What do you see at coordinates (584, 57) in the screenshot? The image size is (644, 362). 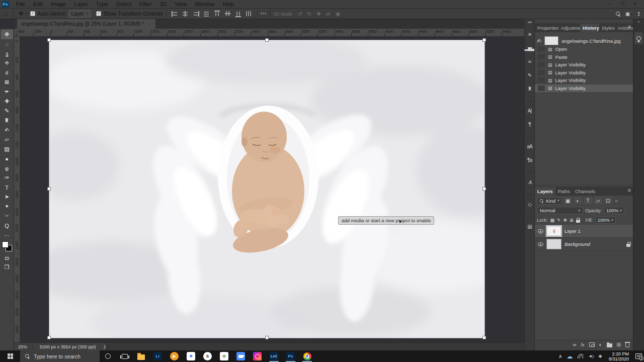 I see `history-state-row: ▤Paste` at bounding box center [584, 57].